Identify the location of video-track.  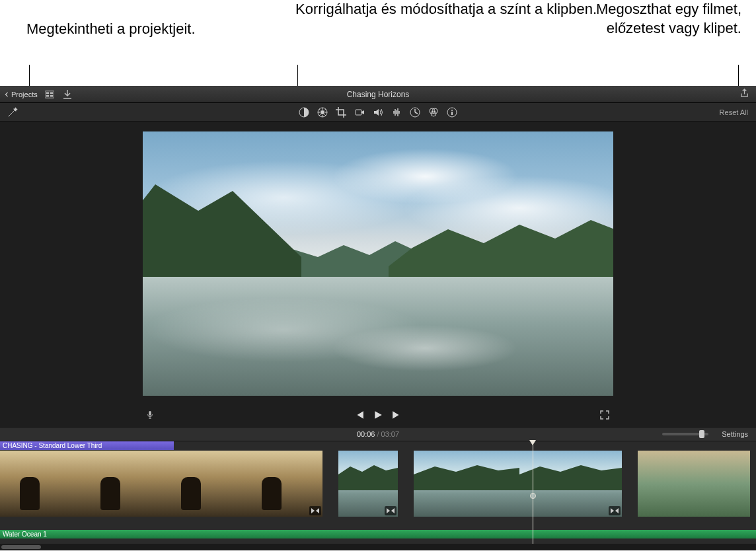
(378, 484).